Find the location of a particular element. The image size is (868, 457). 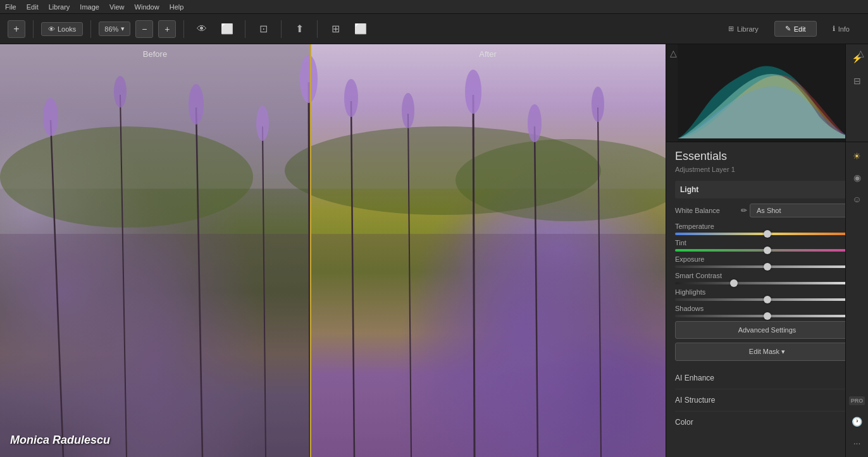

shadows-label: Shadows is located at coordinates (690, 308).